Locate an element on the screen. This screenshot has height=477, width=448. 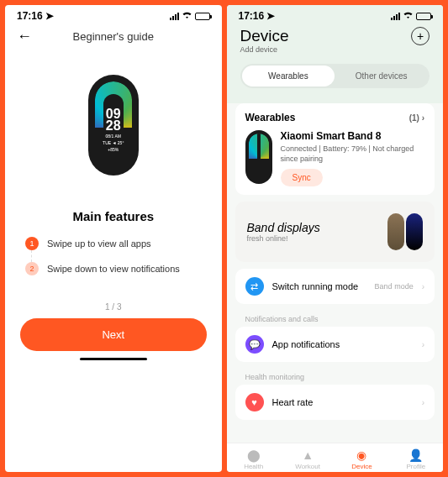
segment-control: Wearables Other devices is located at coordinates (335, 76).